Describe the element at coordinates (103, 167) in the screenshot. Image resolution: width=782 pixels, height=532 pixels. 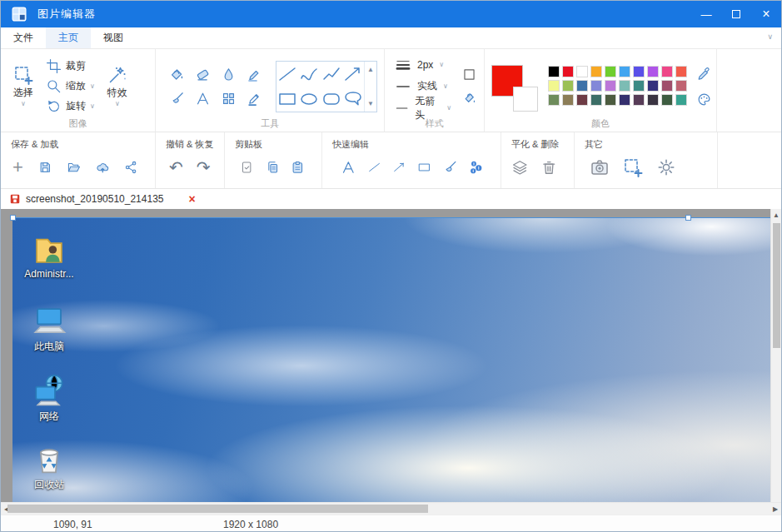
I see `cloud-upload-icon` at that location.